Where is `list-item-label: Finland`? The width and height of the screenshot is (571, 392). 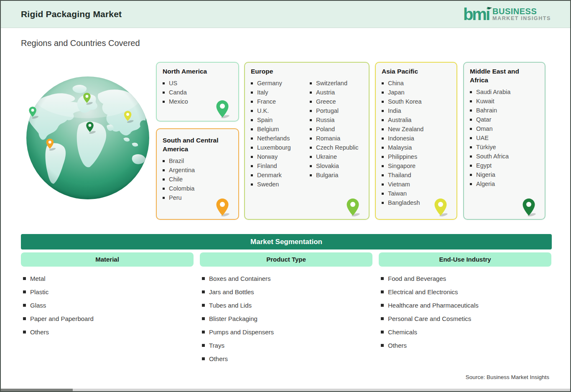 list-item-label: Finland is located at coordinates (267, 166).